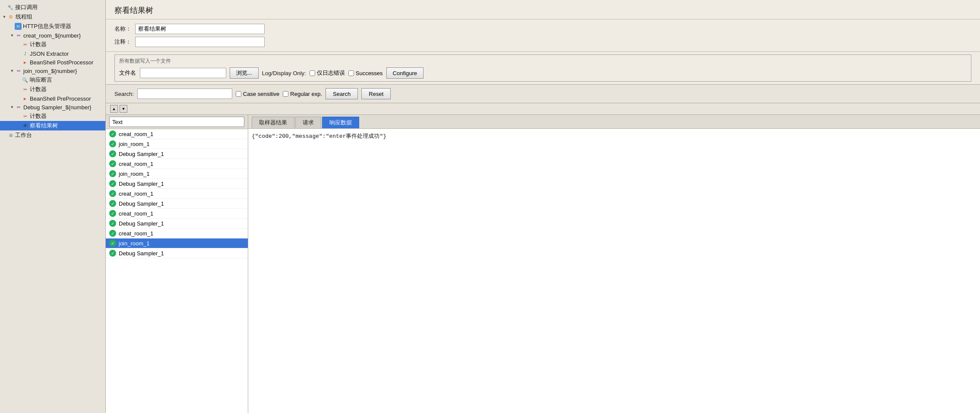  Describe the element at coordinates (4, 17) in the screenshot. I see `toggle-thread-group: ▼` at that location.